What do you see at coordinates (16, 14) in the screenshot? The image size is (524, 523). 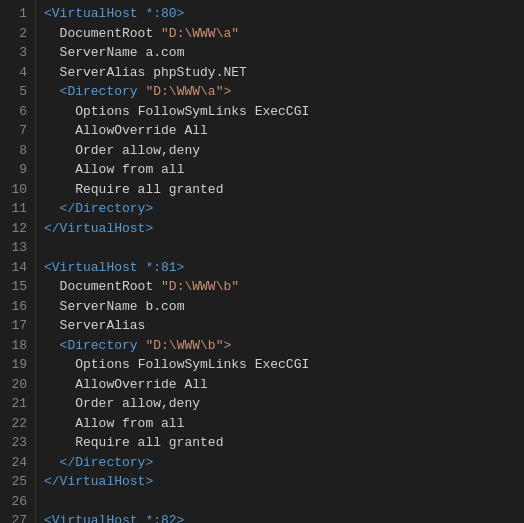 I see `line-number: 1` at bounding box center [16, 14].